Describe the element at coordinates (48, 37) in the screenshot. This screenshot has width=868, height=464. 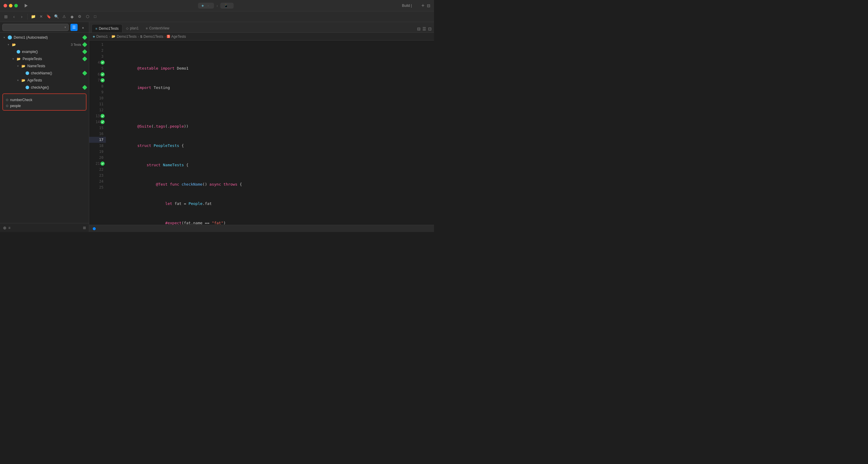
I see `item-label: Demo1 (Autocreated)` at that location.